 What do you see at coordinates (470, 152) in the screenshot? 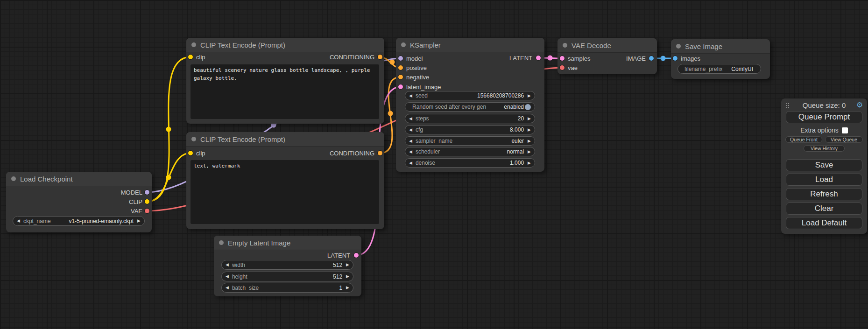
I see `scheduler-widget: ◀ scheduler normal ▶` at bounding box center [470, 152].